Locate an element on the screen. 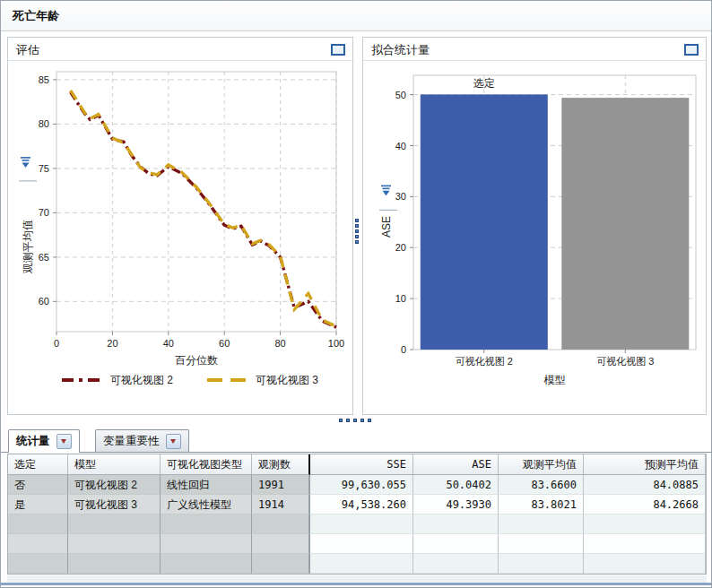 This screenshot has width=712, height=588. x-tick-label: 100 is located at coordinates (336, 343).